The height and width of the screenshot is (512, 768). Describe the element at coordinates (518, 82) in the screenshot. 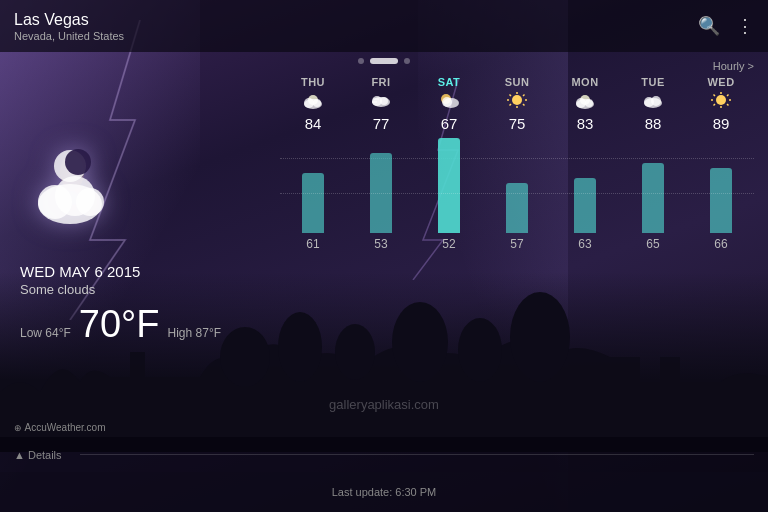

I see `day-label: SUN` at that location.